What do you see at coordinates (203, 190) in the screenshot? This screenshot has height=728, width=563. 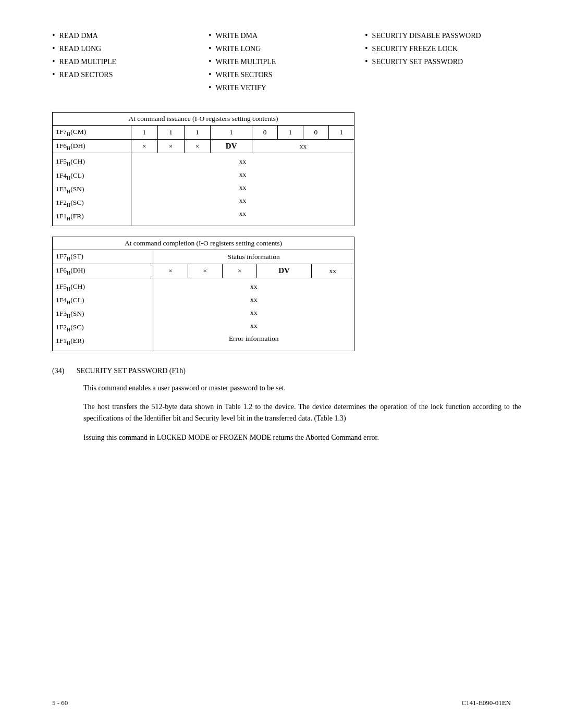 I see `table-row-multi: 1F5H(CH) 1F4H(CL) 1F3H(SN) 1F2H(SC) 1F1H…` at bounding box center [203, 190].